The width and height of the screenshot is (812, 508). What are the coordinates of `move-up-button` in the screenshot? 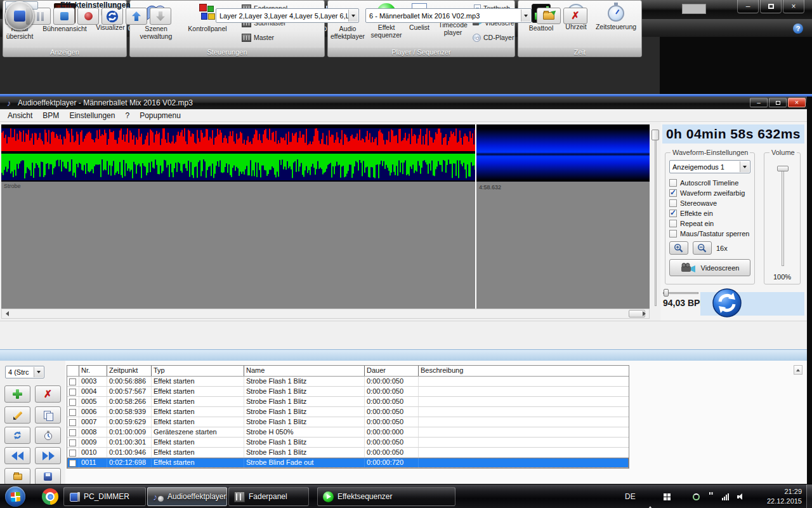 It's located at (136, 17).